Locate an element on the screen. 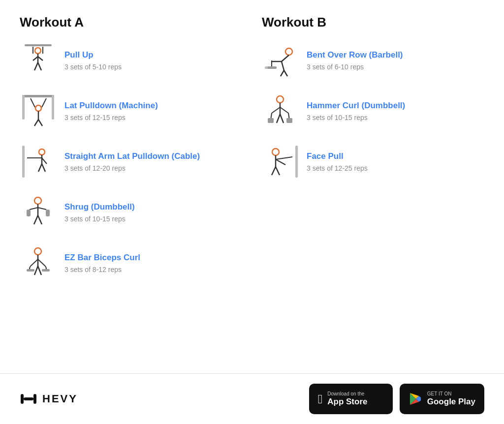 This screenshot has height=424, width=504. app-store-button:  Download on the App Store is located at coordinates (351, 399).